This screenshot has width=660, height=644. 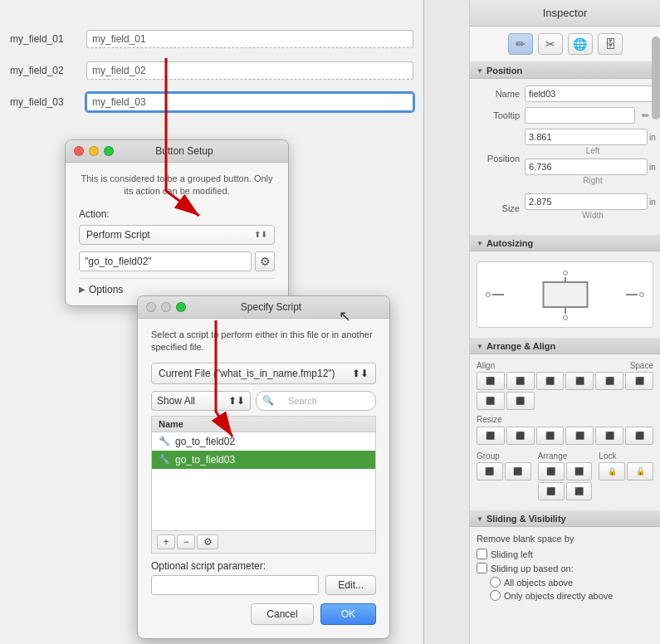 I want to click on resize-btn-4: ⬛, so click(x=579, y=436).